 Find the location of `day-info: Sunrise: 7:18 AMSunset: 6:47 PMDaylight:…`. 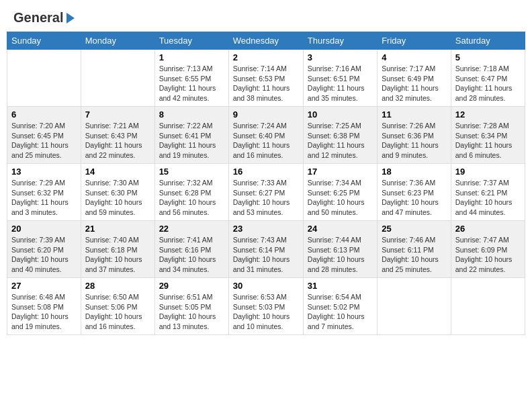

day-info: Sunrise: 7:18 AMSunset: 6:47 PMDaylight:… is located at coordinates (488, 83).